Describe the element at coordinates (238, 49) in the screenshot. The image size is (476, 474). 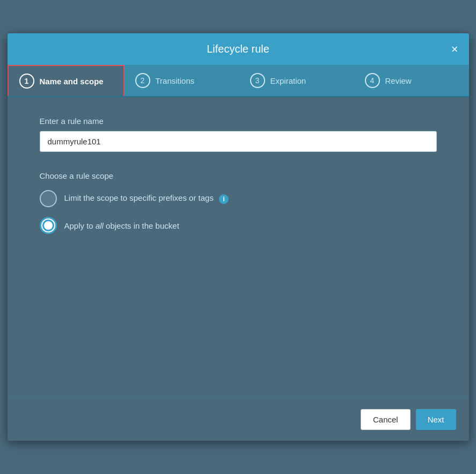
I see `modal-title: Lifecycle rule` at that location.